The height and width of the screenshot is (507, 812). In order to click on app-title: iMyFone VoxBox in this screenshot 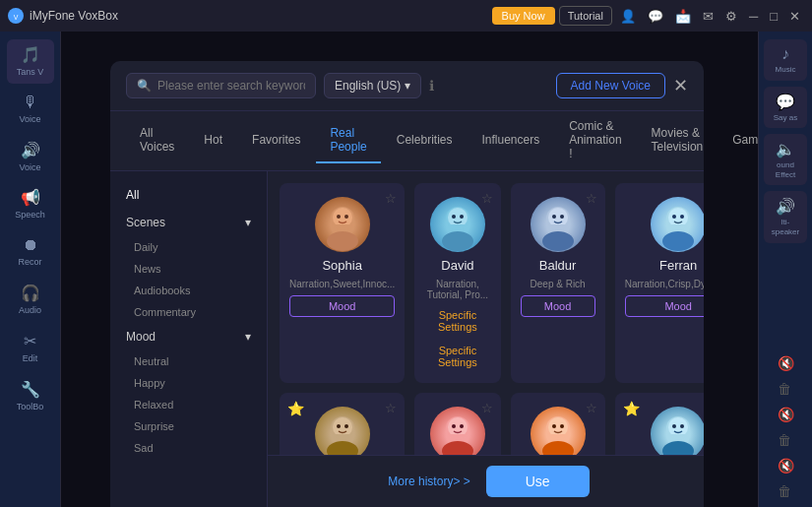, I will do `click(74, 16)`.